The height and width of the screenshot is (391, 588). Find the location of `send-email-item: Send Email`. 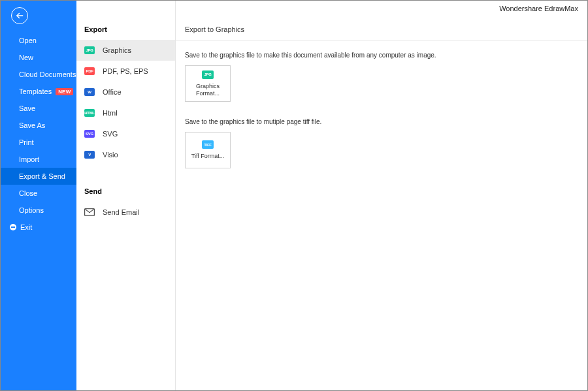

send-email-item: Send Email is located at coordinates (125, 212).